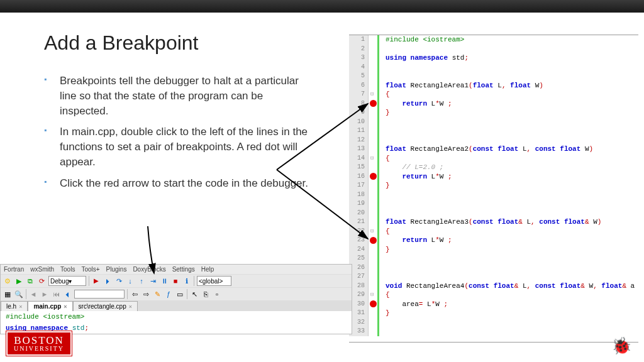  What do you see at coordinates (494, 304) in the screenshot?
I see `code-line: 30 area= L*W ;` at bounding box center [494, 304].